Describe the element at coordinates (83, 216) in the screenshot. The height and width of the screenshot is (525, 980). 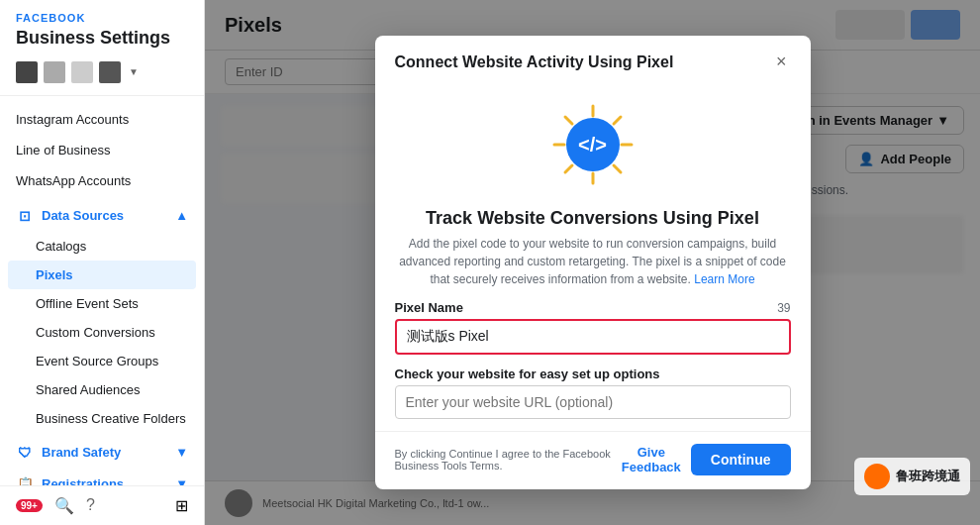
I see `data-sources-label: Data Sources` at that location.